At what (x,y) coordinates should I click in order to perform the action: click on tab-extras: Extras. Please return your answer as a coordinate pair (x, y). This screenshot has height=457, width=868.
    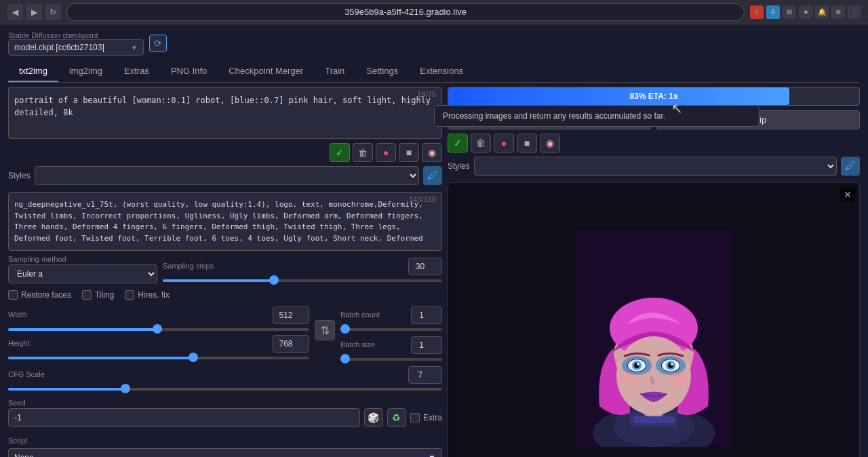
    Looking at the image, I should click on (137, 72).